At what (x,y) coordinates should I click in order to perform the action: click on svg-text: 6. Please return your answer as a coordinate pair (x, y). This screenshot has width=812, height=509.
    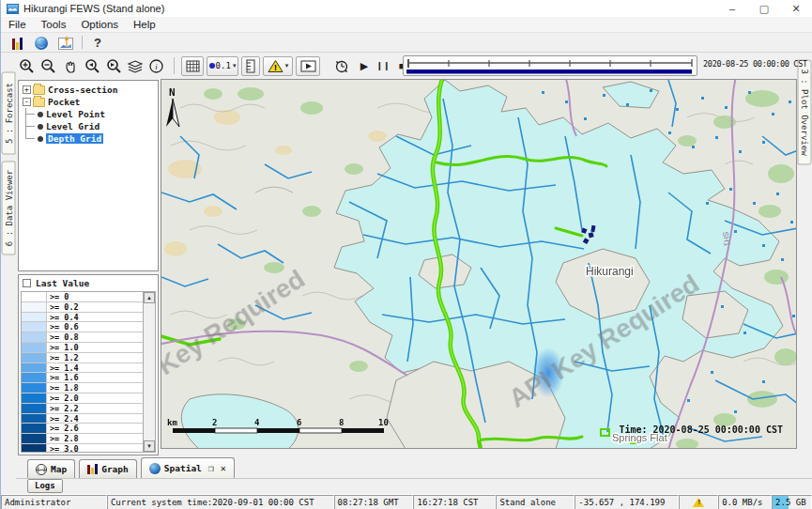
    Looking at the image, I should click on (299, 423).